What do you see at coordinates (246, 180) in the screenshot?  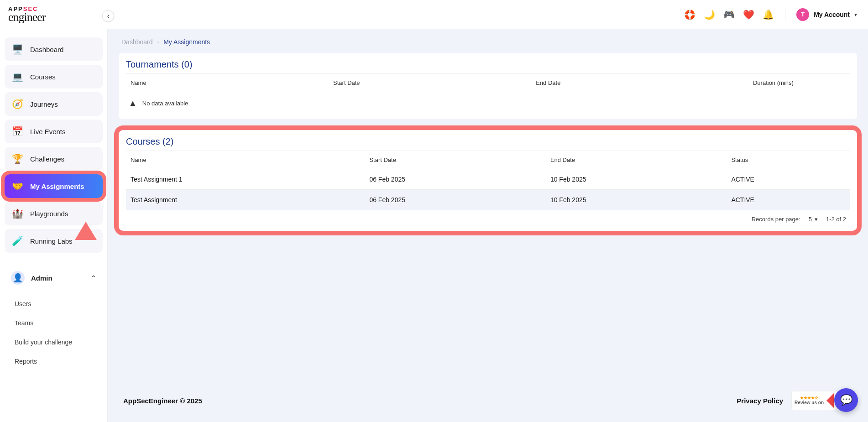 I see `cell-name: Test Assignment 1` at bounding box center [246, 180].